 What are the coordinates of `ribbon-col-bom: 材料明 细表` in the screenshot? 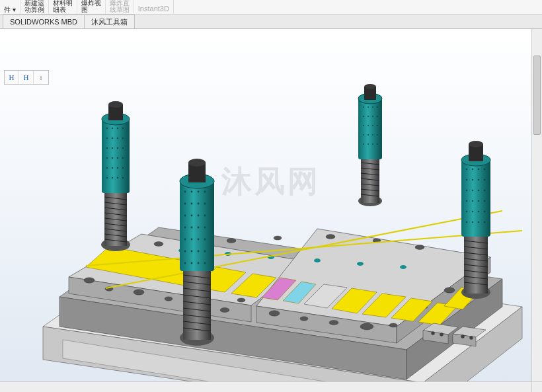 It's located at (63, 7).